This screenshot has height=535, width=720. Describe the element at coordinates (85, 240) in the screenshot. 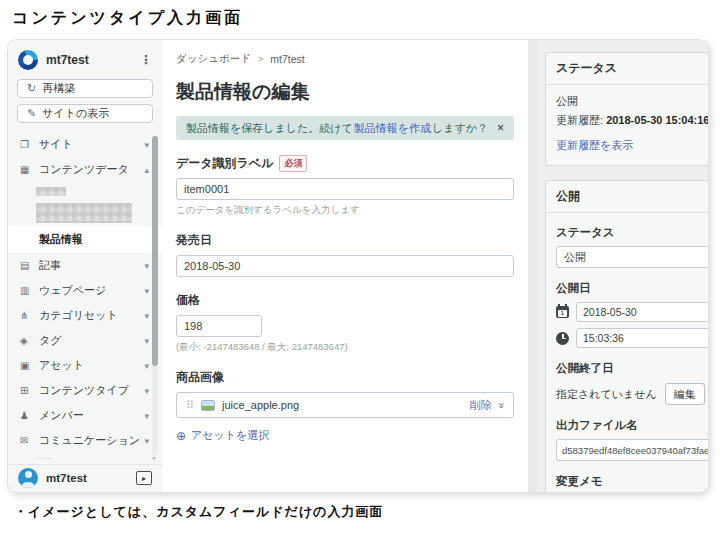

I see `sidebar-item-product-info: 製品情報` at that location.